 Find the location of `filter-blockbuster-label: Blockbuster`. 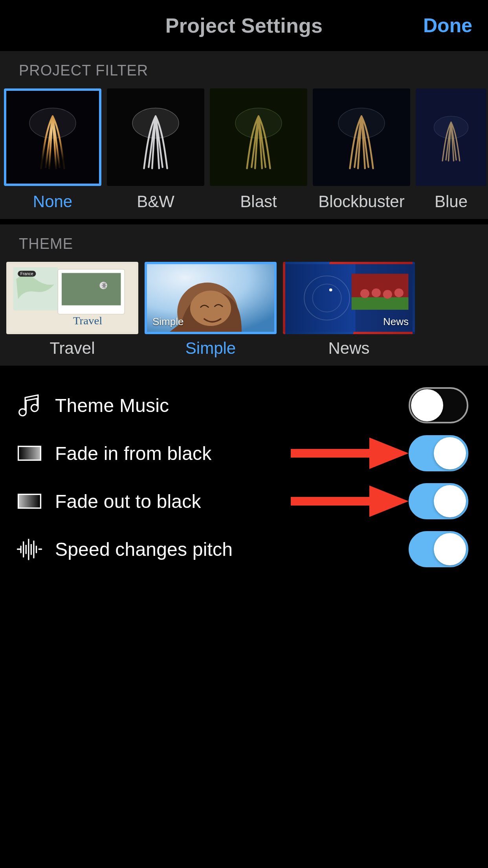

filter-blockbuster-label: Blockbuster is located at coordinates (361, 202).